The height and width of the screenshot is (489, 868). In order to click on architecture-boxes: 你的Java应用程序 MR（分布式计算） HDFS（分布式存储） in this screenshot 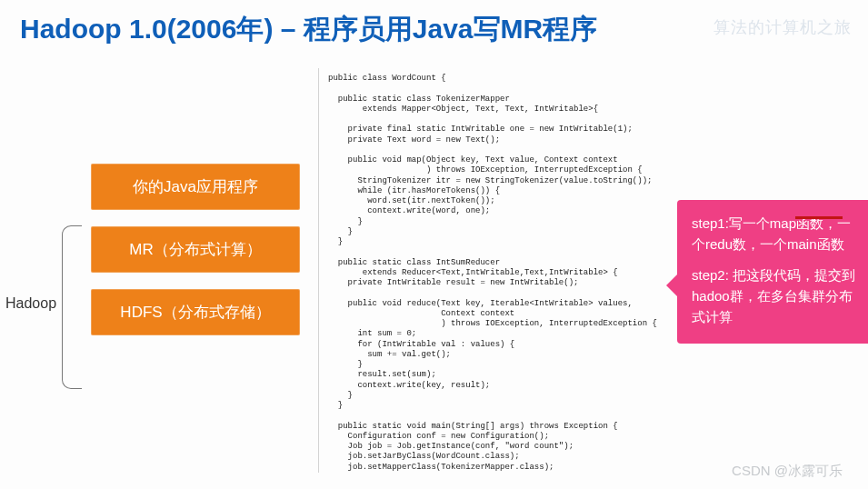, I will do `click(195, 258)`.